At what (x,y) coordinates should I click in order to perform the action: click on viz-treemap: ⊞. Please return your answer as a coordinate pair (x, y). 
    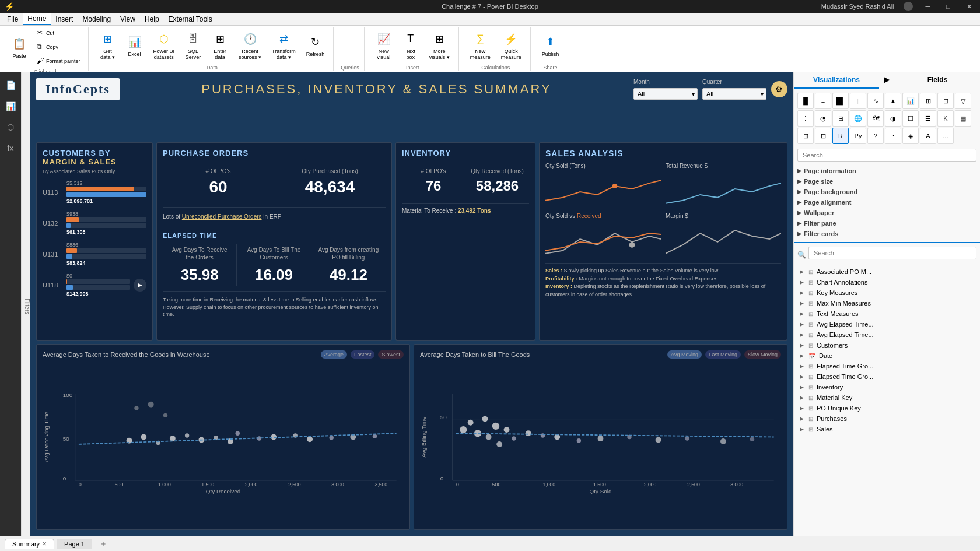
    Looking at the image, I should click on (841, 118).